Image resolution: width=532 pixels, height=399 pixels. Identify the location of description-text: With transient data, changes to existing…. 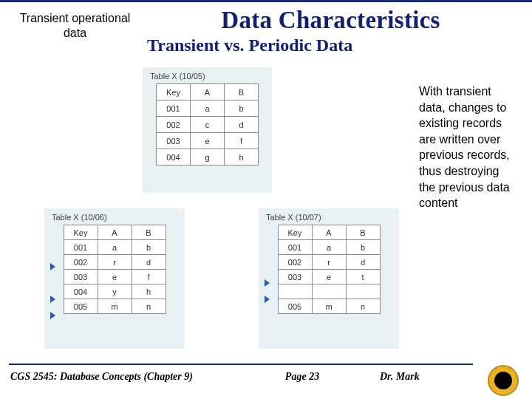
(468, 148).